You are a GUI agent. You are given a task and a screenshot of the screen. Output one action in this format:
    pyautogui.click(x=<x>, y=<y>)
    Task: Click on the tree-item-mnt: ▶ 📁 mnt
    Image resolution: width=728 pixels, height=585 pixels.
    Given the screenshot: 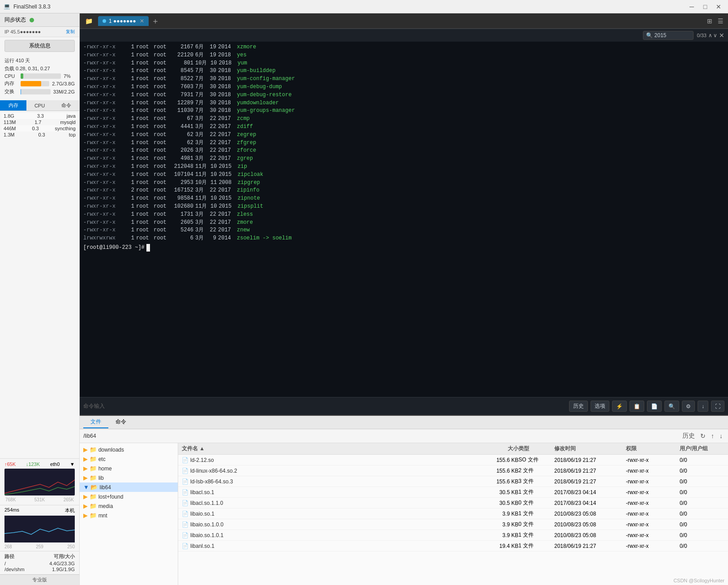 What is the action you would take?
    pyautogui.click(x=129, y=516)
    